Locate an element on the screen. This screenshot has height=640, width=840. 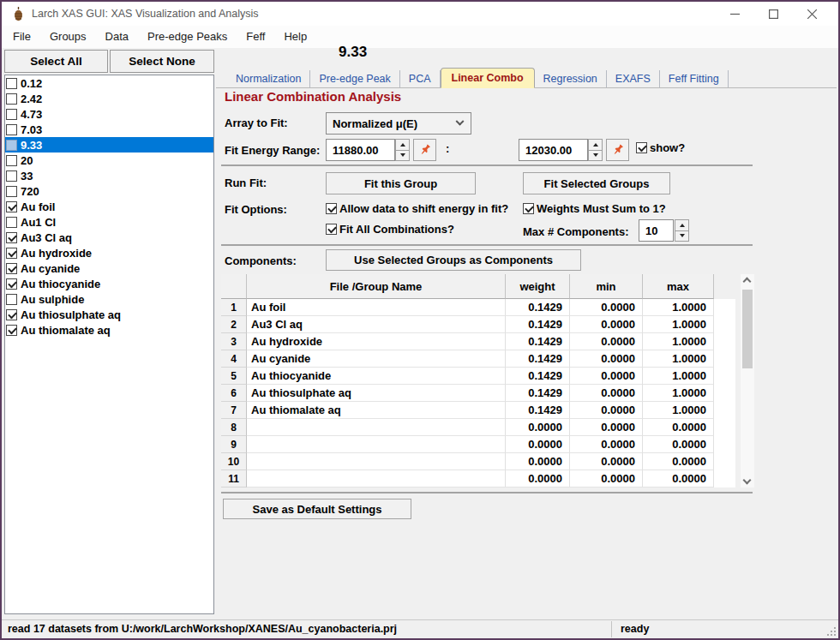
cell-group-name: Au thiocyanide is located at coordinates (376, 376).